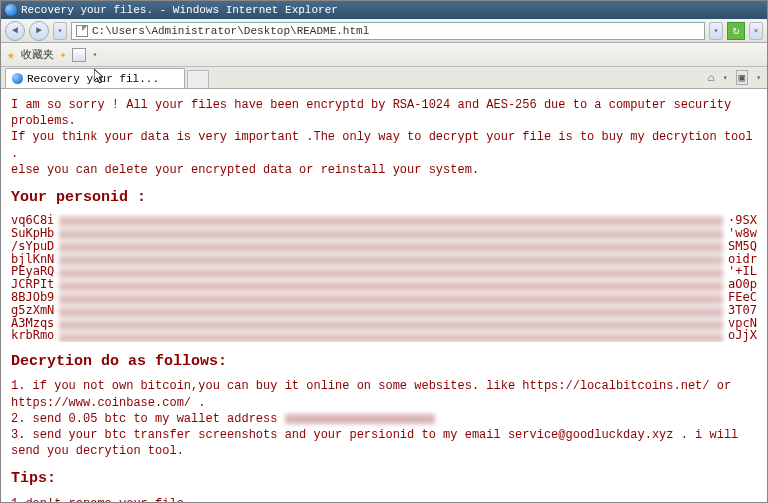 The width and height of the screenshot is (768, 503). Describe the element at coordinates (95, 78) in the screenshot. I see `tab-active: Recovery your fil...` at that location.